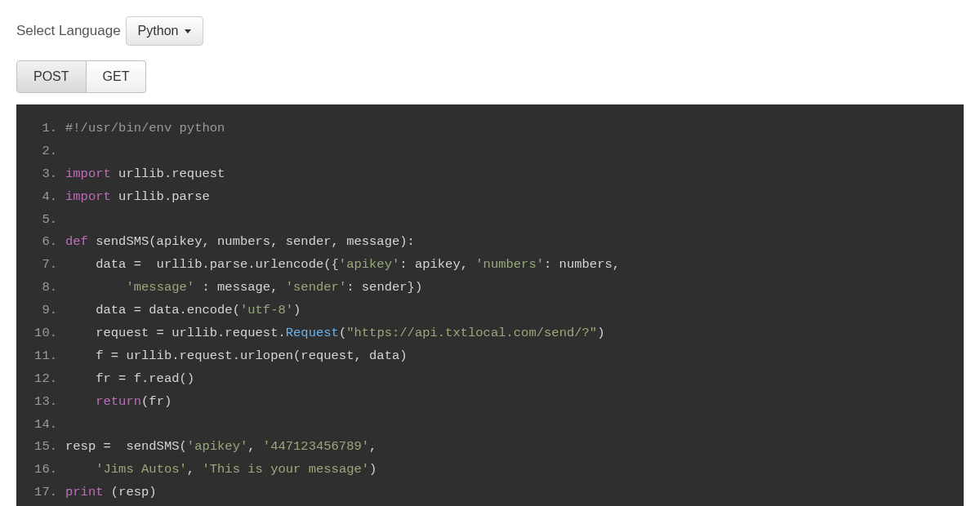 The width and height of the screenshot is (980, 506). I want to click on code-line: 2, so click(490, 152).